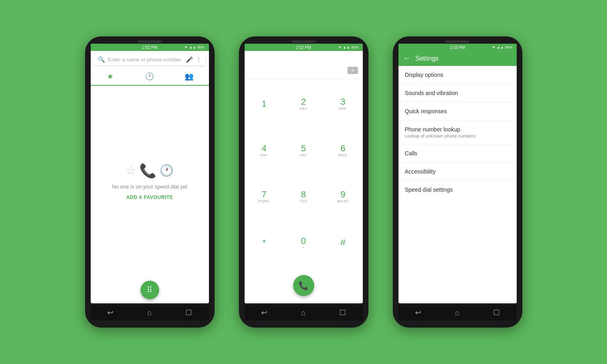 This screenshot has height=364, width=607. What do you see at coordinates (150, 313) in the screenshot?
I see `nav-bar-1: ↩ ⌂ ☐` at bounding box center [150, 313].